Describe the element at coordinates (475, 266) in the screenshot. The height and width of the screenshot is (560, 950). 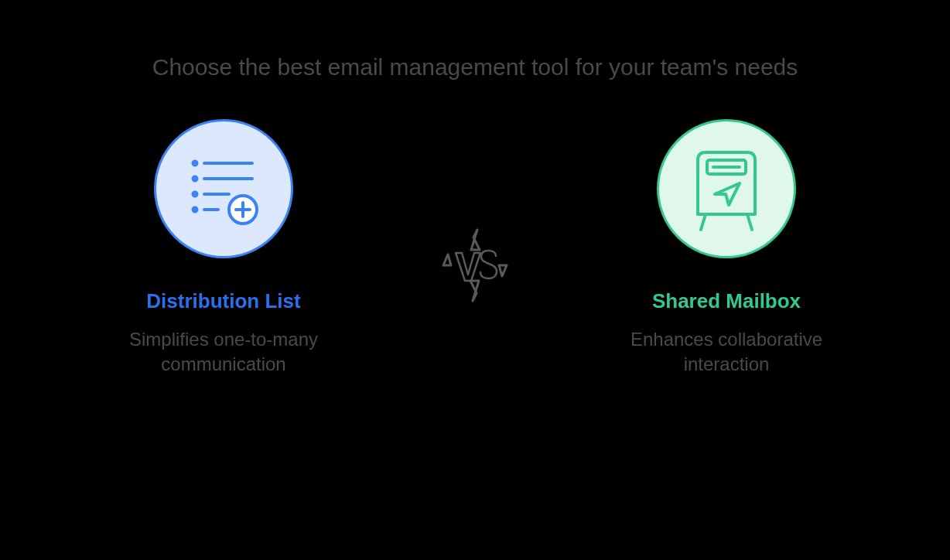
I see `vs-icon` at that location.